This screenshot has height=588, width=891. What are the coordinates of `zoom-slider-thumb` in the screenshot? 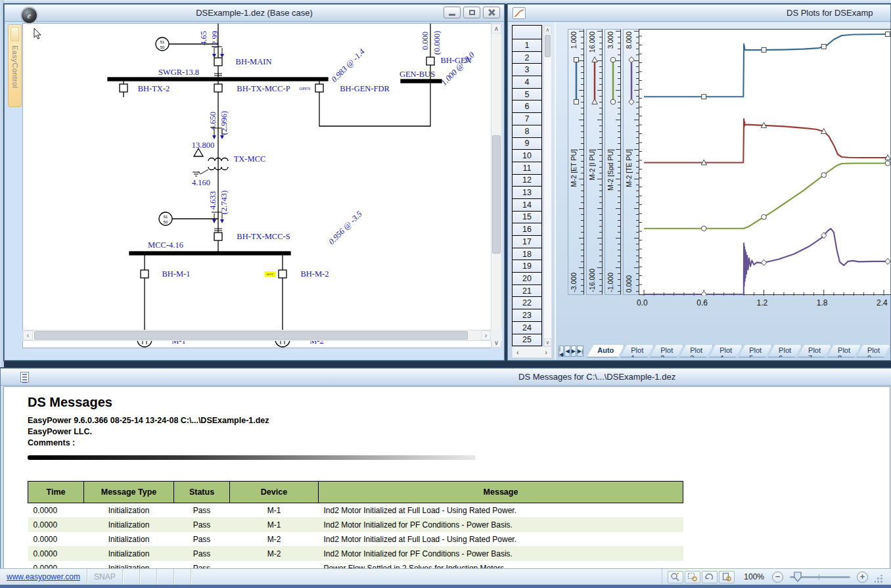 It's located at (798, 577).